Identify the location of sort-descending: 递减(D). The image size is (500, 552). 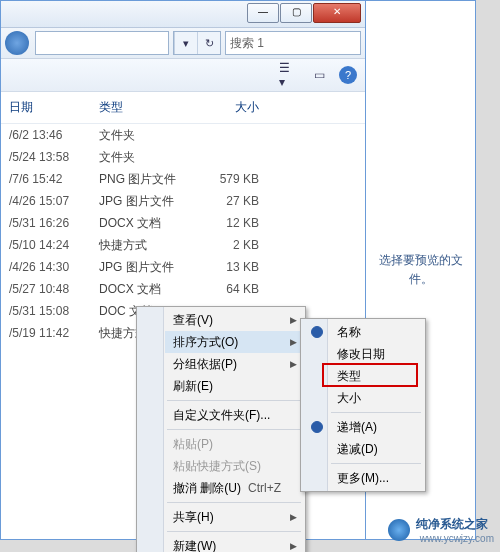
(376, 449).